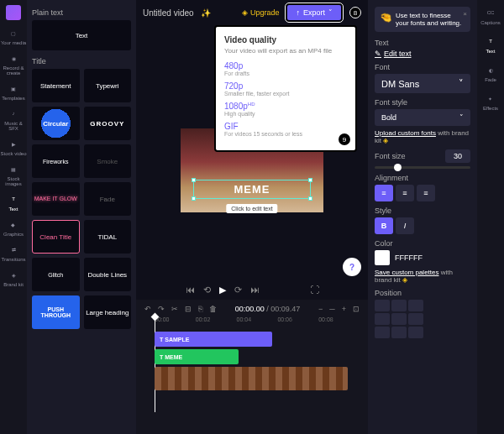 This screenshot has height=434, width=504. I want to click on rail-graphics: ◆Graphics, so click(13, 227).